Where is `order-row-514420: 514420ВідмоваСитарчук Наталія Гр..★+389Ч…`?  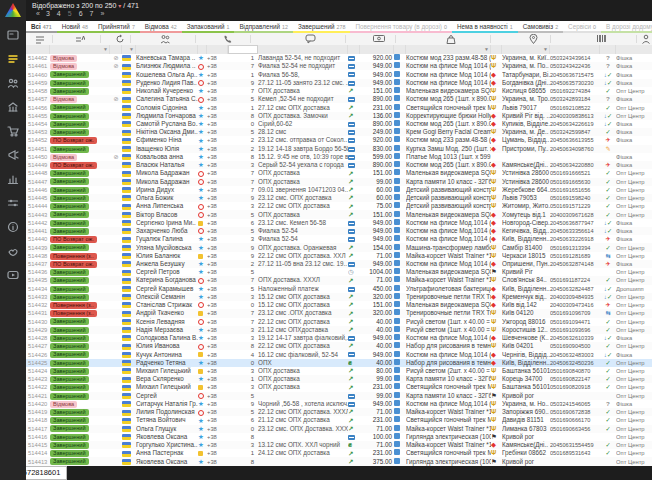 order-row-514420: 514420ВідмоваСитарчук Наталія Гр..★+389Ч… is located at coordinates (339, 404).